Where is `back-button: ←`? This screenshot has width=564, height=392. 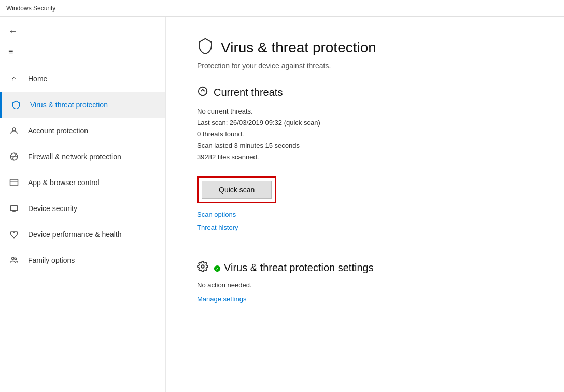 back-button: ← is located at coordinates (83, 31).